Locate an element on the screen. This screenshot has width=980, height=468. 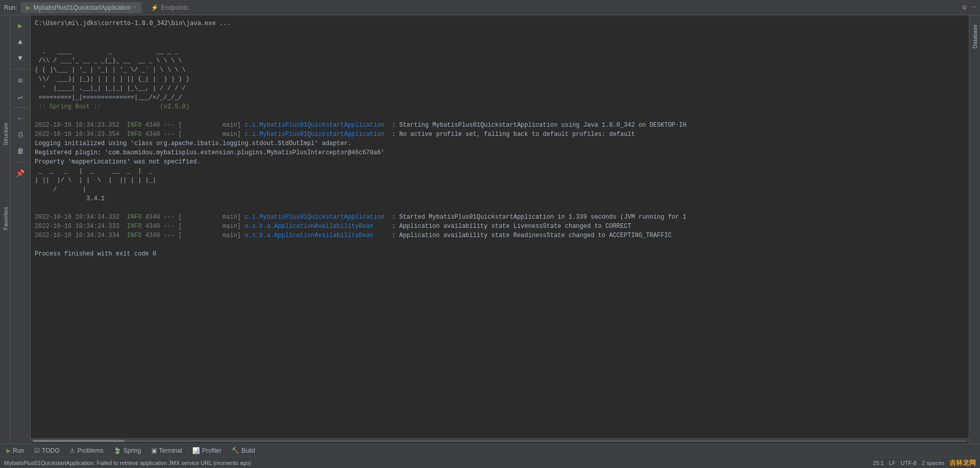
run-button: ▶ is located at coordinates (20, 26).